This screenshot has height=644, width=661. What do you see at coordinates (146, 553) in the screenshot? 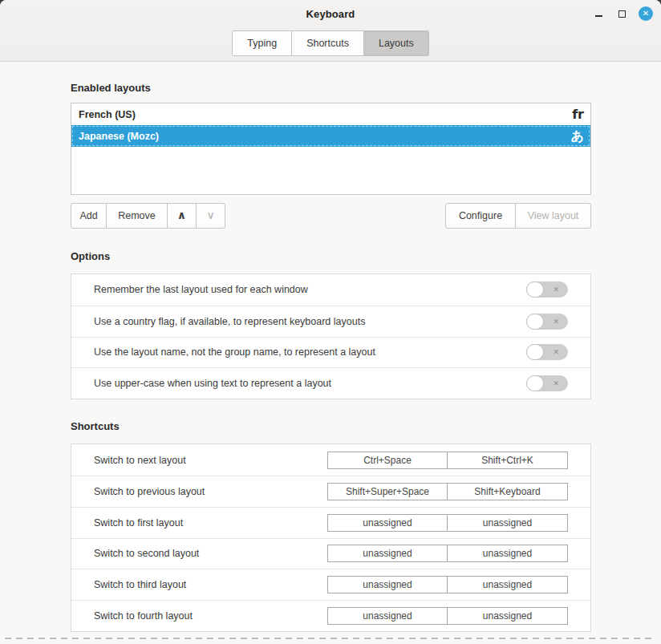
I see `shortcut-label: Switch to second layout` at bounding box center [146, 553].